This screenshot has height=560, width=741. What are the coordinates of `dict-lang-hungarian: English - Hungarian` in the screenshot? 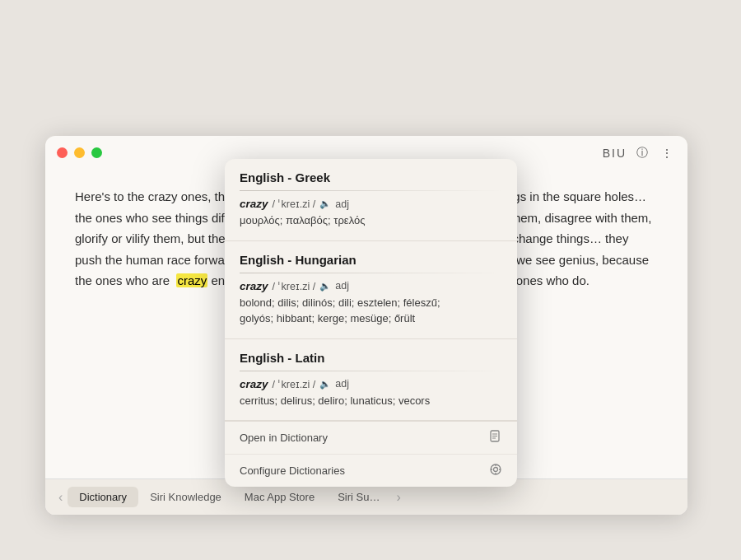 It's located at (370, 260).